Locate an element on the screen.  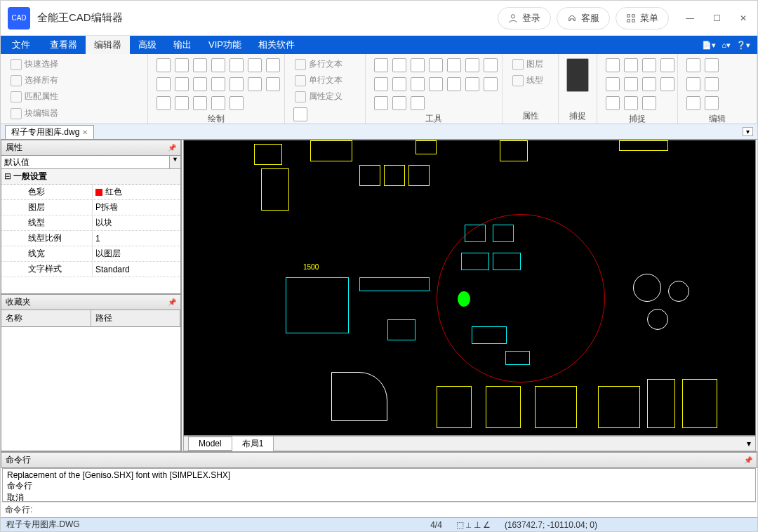
ellipse-icon is located at coordinates (255, 65).